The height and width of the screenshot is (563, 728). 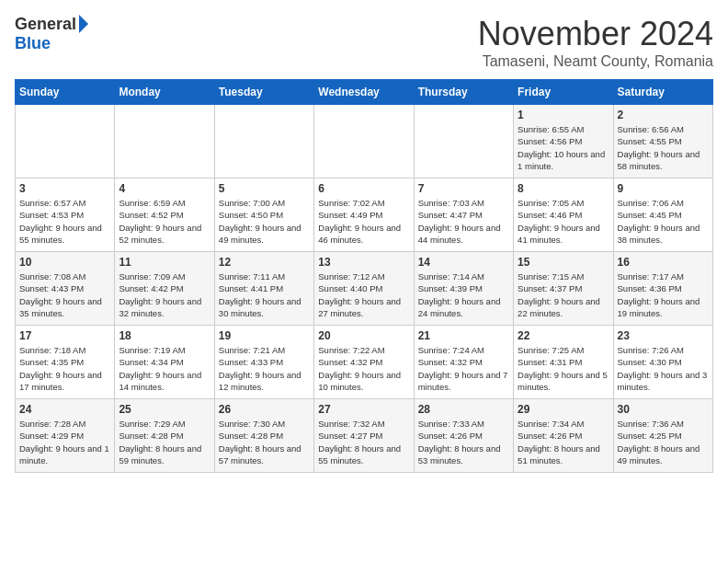 What do you see at coordinates (563, 336) in the screenshot?
I see `day-number: 22` at bounding box center [563, 336].